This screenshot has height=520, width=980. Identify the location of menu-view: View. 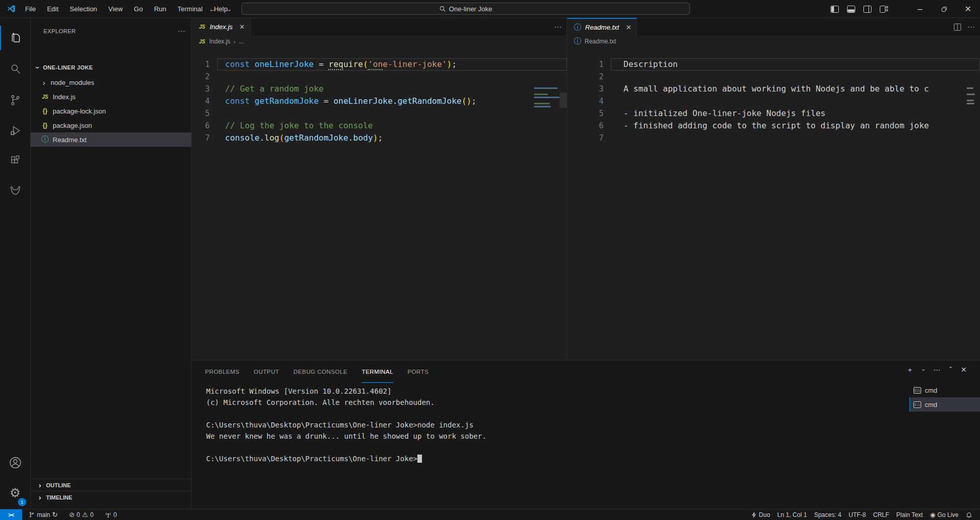
(116, 9).